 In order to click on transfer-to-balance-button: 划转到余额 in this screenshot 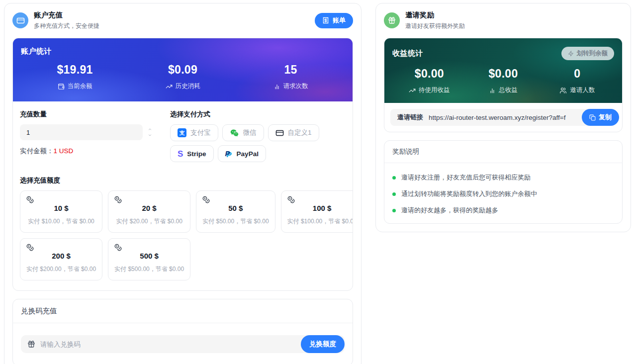, I will do `click(588, 54)`.